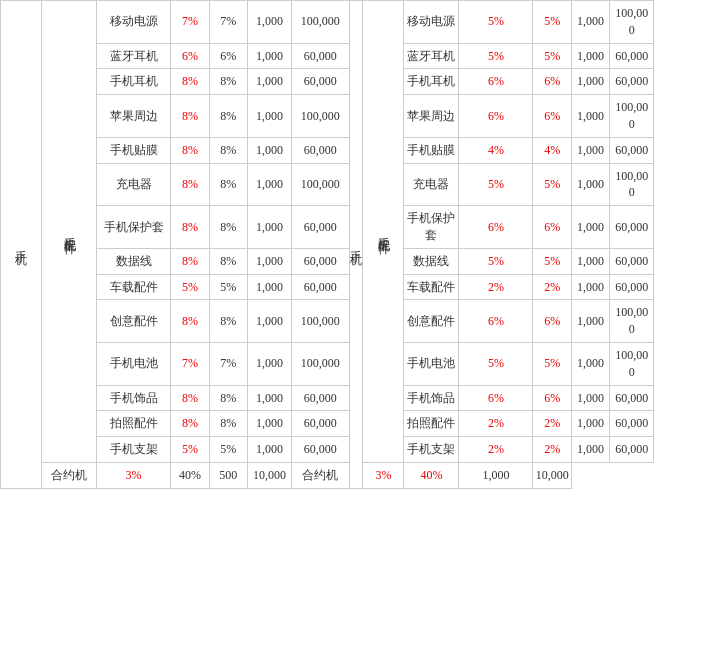 The width and height of the screenshot is (712, 655). What do you see at coordinates (432, 322) in the screenshot?
I see `right-product-name: 创意配件` at bounding box center [432, 322].